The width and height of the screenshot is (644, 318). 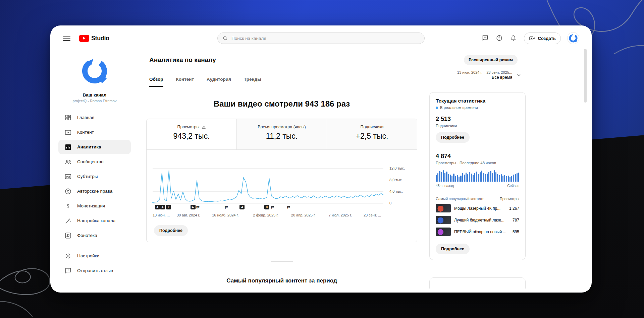 What do you see at coordinates (268, 208) in the screenshot?
I see `upload-markers-row: 442▶⇄⇄43⇄⇄` at bounding box center [268, 208].